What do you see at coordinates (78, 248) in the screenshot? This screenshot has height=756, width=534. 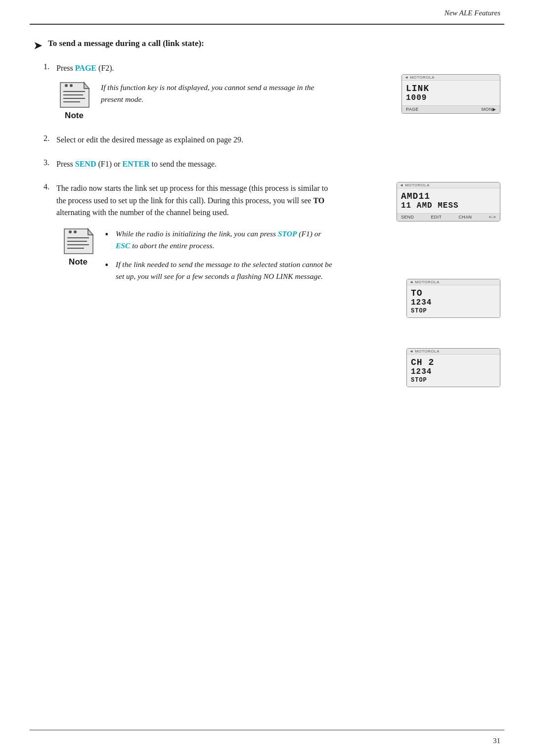 I see `note-icon-block-4: Note` at bounding box center [78, 248].